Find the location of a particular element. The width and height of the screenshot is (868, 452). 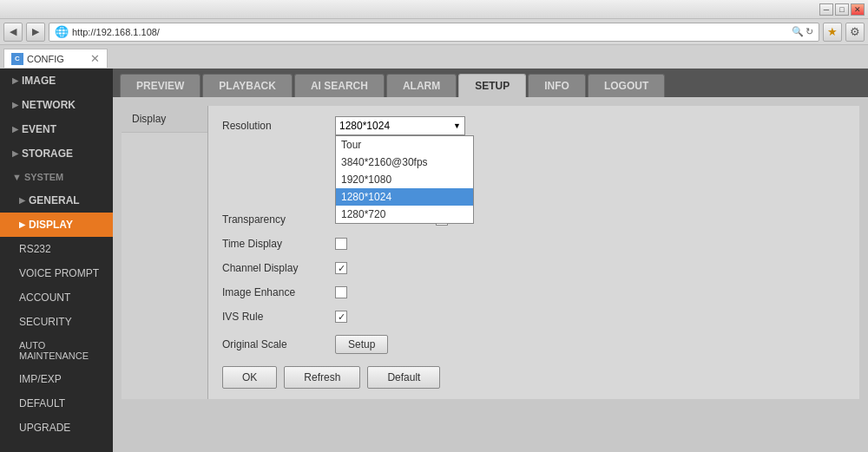

close-button: ✕ is located at coordinates (858, 10).